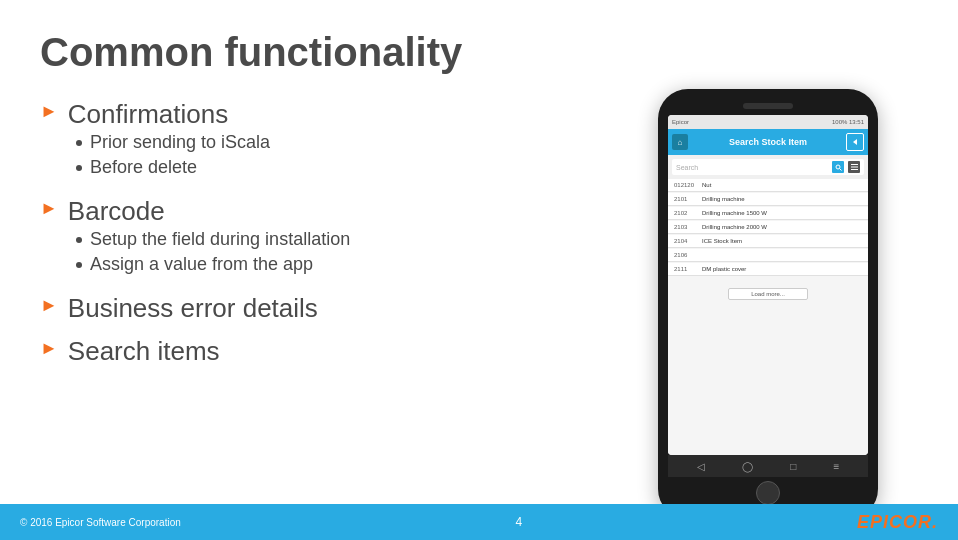  What do you see at coordinates (100, 522) in the screenshot?
I see `footer-copyright: © 2016 Epicor Software Corporation` at bounding box center [100, 522].